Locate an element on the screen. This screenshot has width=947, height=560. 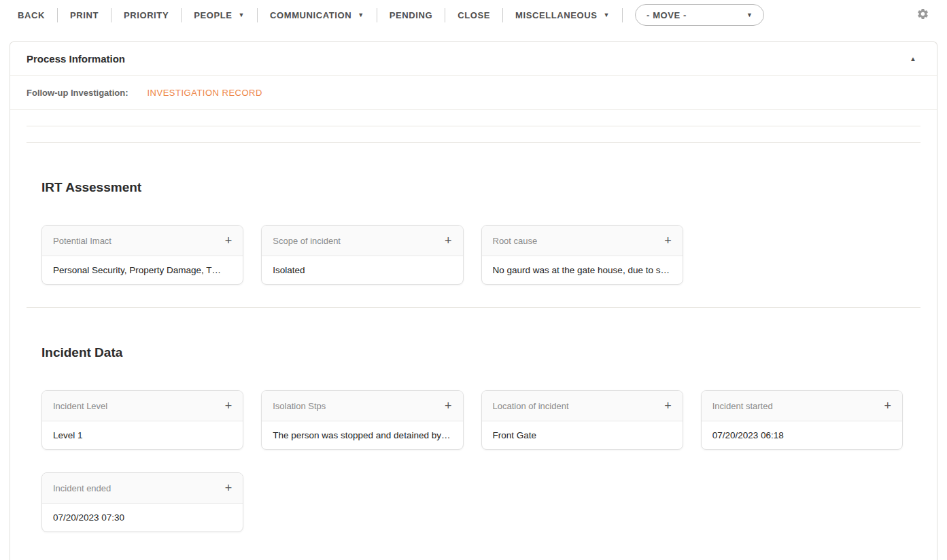
followup-investigation-row: Follow-up Investigation: INVESTIGATION R… is located at coordinates (473, 93).